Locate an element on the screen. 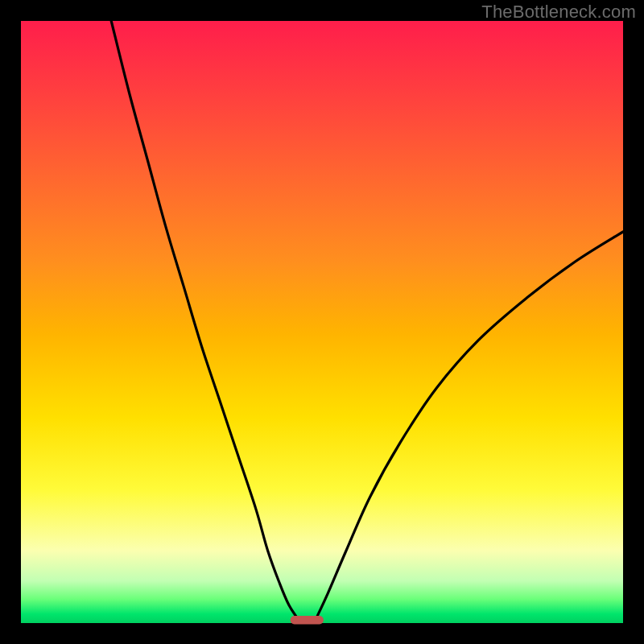 The image size is (644, 644). watermark-text: TheBottleneck.com is located at coordinates (559, 12).